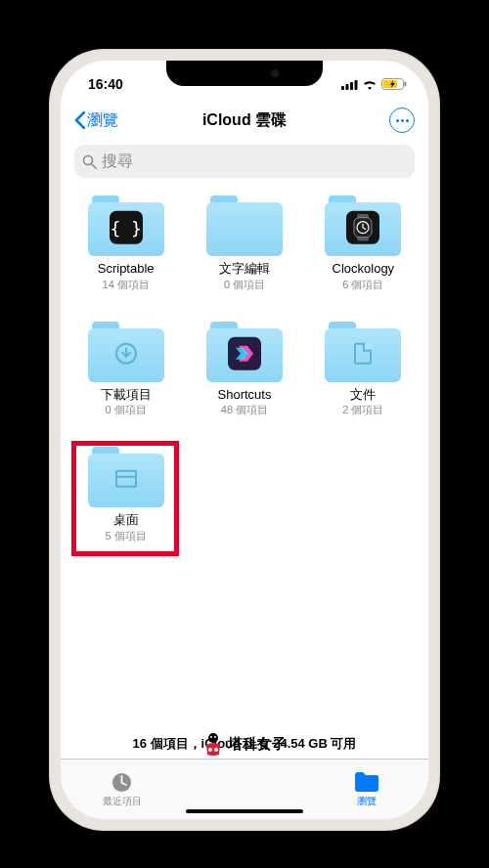 The image size is (489, 868). Describe the element at coordinates (121, 790) in the screenshot. I see `tab-recent: 最近項目` at that location.